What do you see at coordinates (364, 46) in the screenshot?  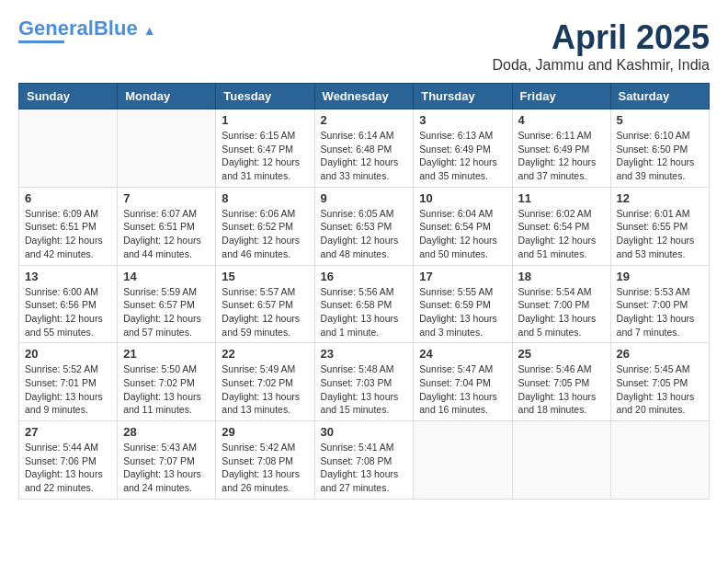 I see `header: GeneralBlue ▲ April 2025 Doda, Jammu and…` at bounding box center [364, 46].